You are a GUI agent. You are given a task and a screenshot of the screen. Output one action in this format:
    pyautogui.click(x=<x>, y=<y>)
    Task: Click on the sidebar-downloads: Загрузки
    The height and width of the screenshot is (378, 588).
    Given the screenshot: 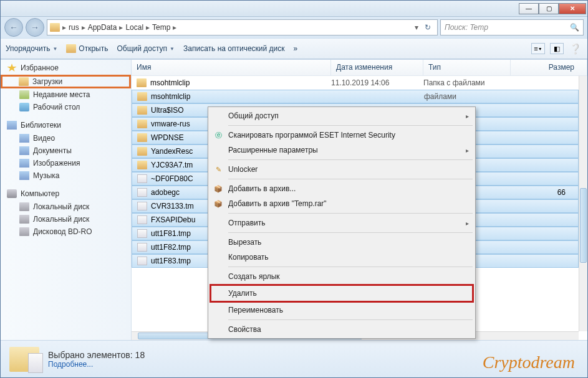 What is the action you would take?
    pyautogui.click(x=66, y=82)
    